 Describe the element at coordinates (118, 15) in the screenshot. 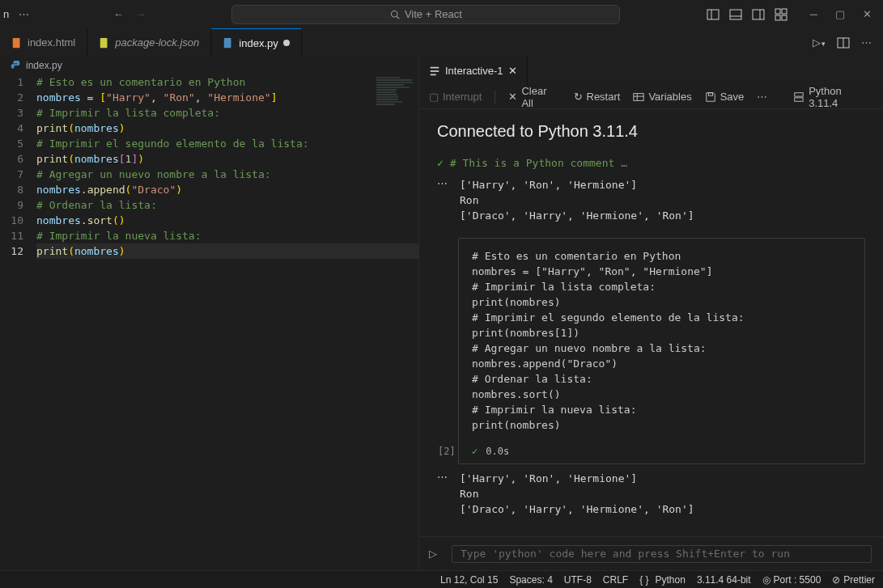

I see `nav-back-icon: ←` at that location.